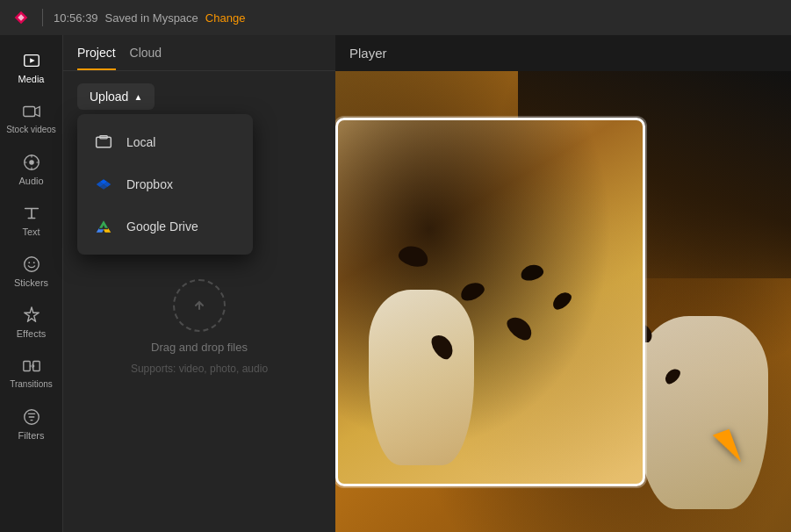  Describe the element at coordinates (32, 385) in the screenshot. I see `sidebar-item-transitions-label: Transitions` at that location.